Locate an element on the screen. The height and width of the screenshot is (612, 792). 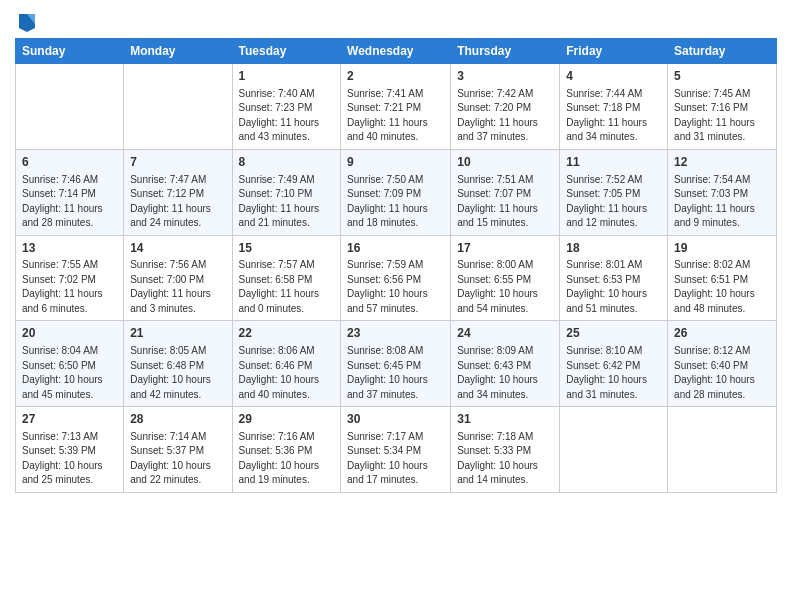
day-info: Sunrise: 7:18 AMSunset: 5:33 PMDaylight:… is located at coordinates (505, 459).